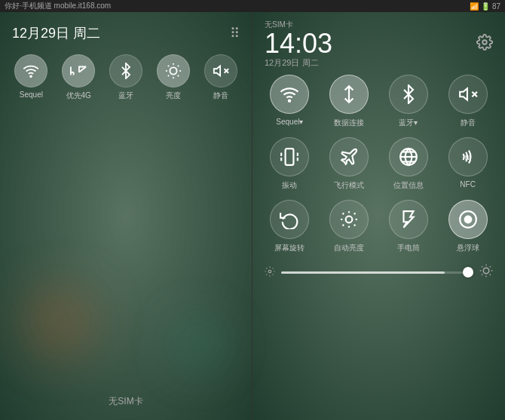  Describe the element at coordinates (221, 71) in the screenshot. I see `mute-icon` at that location.